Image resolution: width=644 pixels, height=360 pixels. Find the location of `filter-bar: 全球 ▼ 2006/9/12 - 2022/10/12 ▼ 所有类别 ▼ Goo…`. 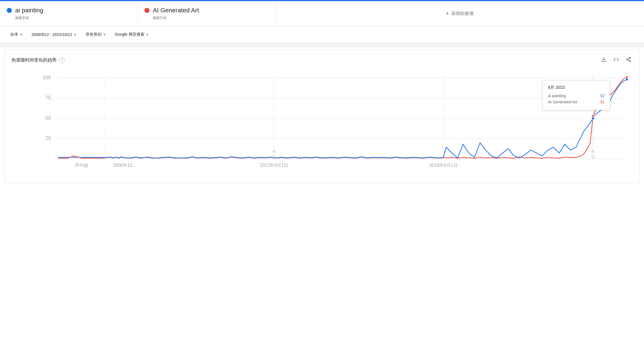

filter-bar: 全球 ▼ 2006/9/12 - 2022/10/12 ▼ 所有类别 ▼ Goo… is located at coordinates (322, 35).